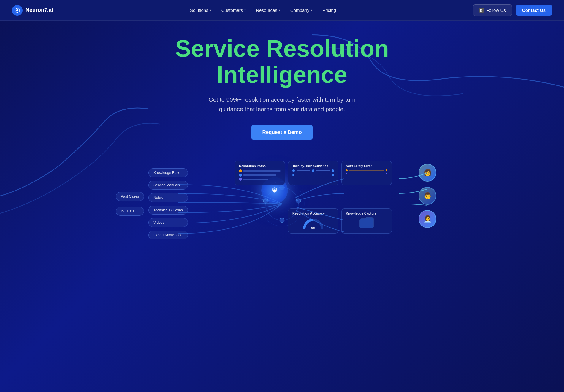 The image size is (564, 392). What do you see at coordinates (329, 10) in the screenshot?
I see `nav-pricing: Pricing` at bounding box center [329, 10].